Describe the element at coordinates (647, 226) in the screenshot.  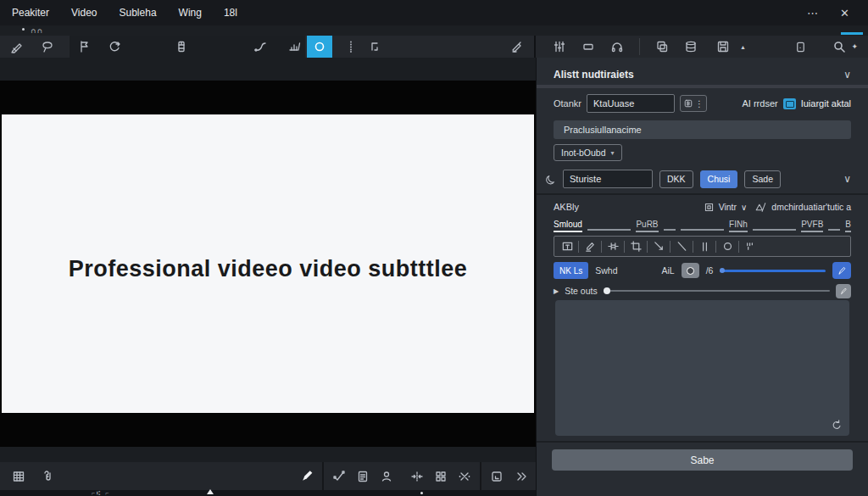
I see `tab-purb: PuRB` at that location.